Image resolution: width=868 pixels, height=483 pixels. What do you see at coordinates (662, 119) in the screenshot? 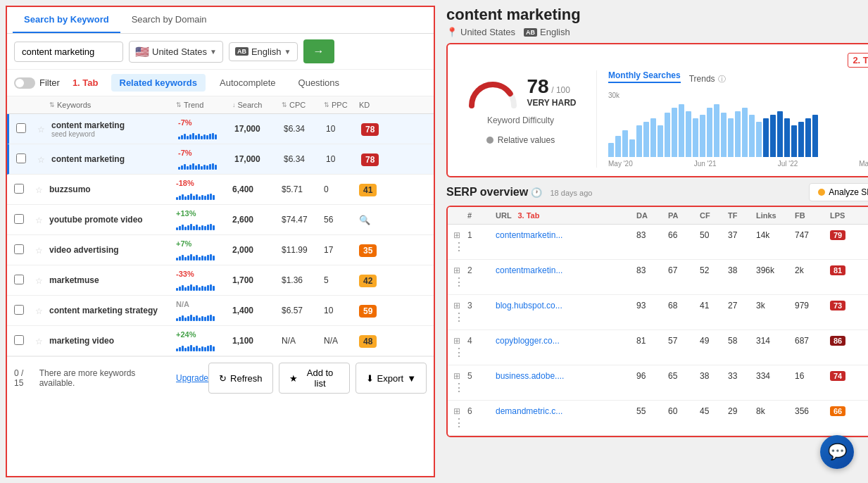
I see `stats-inner: 78 / 100 VERY HARD Keyword Difficulty Re…` at bounding box center [662, 119].